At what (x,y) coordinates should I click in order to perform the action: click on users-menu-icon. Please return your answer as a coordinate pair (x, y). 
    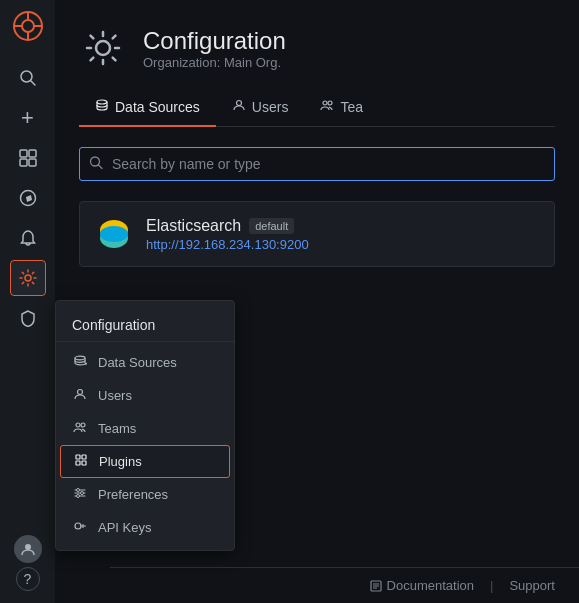
    Looking at the image, I should click on (80, 396).